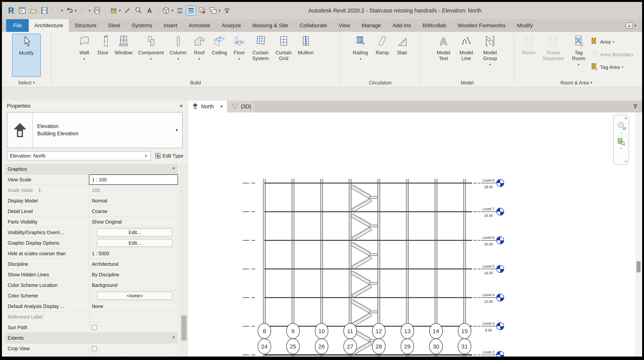 The image size is (644, 360). I want to click on floor-dropdown-icon: ▾, so click(239, 59).